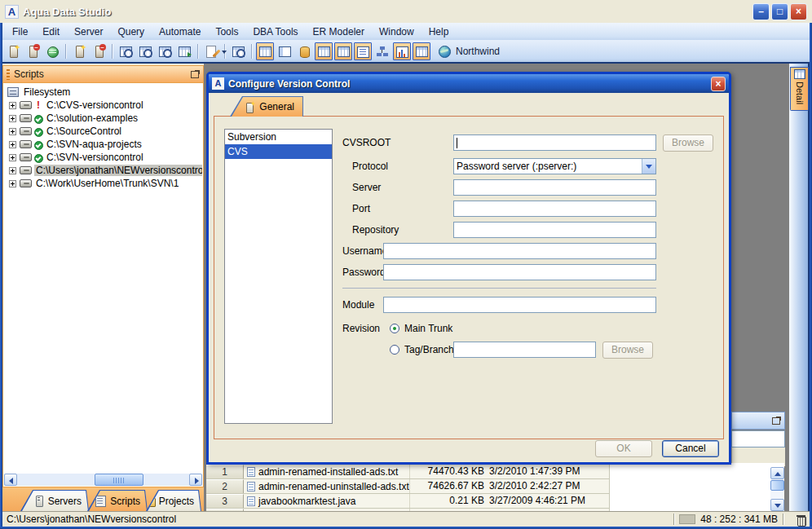 The image size is (812, 529). What do you see at coordinates (38, 500) in the screenshot?
I see `servers-icon` at bounding box center [38, 500].